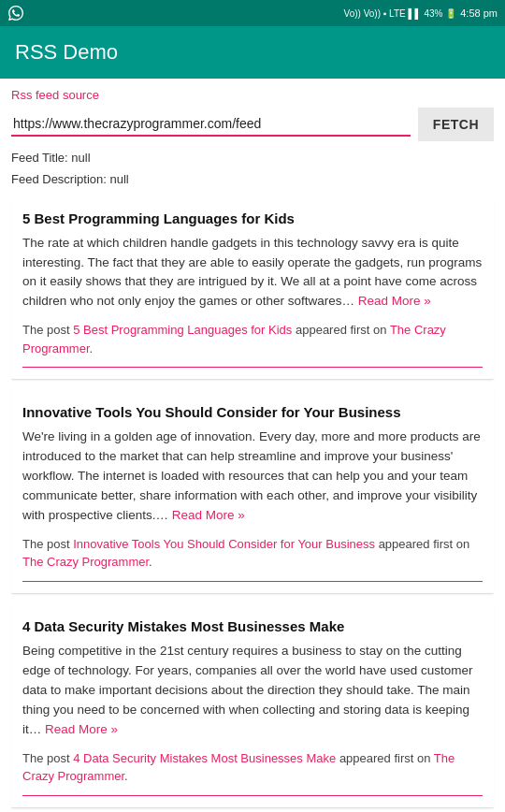 The height and width of the screenshot is (812, 505). Describe the element at coordinates (479, 13) in the screenshot. I see `status-time: 4:58 pm` at that location.